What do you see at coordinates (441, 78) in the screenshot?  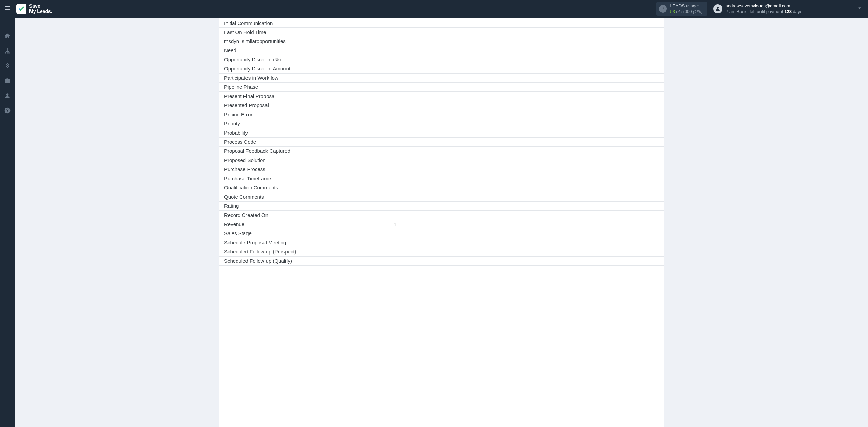 I see `field-row: Participates in Workflow` at bounding box center [441, 78].